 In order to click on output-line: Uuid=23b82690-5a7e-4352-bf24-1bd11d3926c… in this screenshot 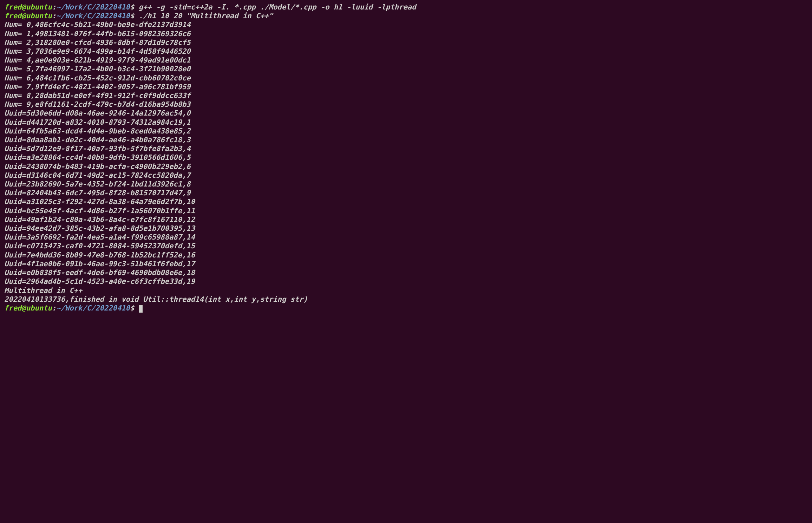, I will do `click(406, 184)`.